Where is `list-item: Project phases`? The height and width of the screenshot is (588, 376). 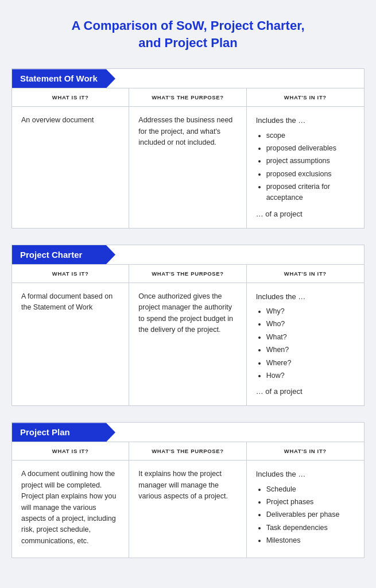 list-item: Project phases is located at coordinates (311, 502).